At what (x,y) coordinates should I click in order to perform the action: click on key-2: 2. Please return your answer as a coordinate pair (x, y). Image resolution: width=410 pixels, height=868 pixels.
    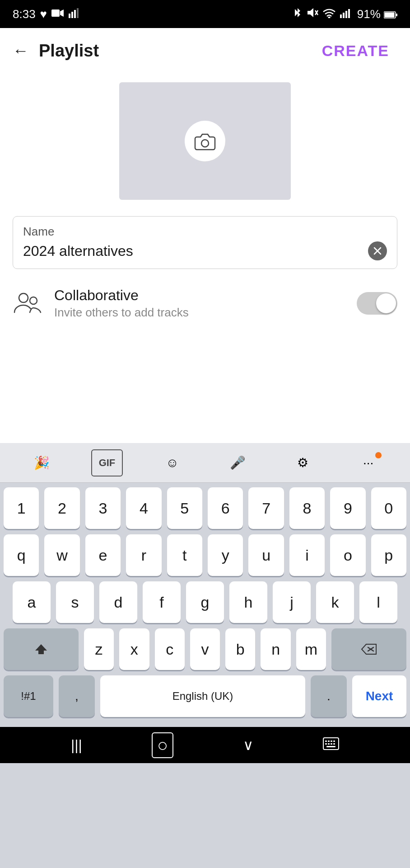
    Looking at the image, I should click on (62, 508).